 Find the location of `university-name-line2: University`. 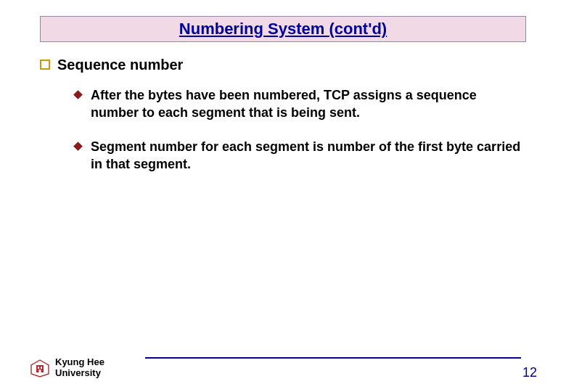

university-name-line2: University is located at coordinates (80, 373).